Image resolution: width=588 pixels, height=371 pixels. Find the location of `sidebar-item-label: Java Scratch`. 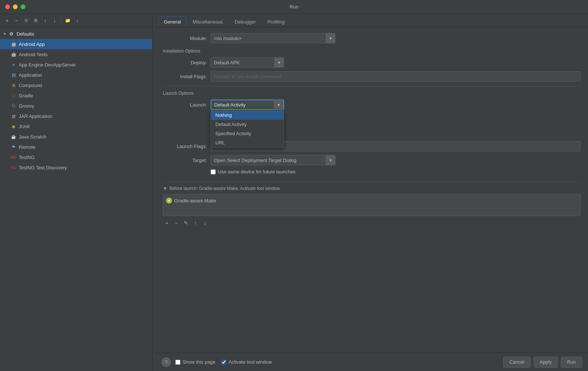

sidebar-item-label: Java Scratch is located at coordinates (32, 137).